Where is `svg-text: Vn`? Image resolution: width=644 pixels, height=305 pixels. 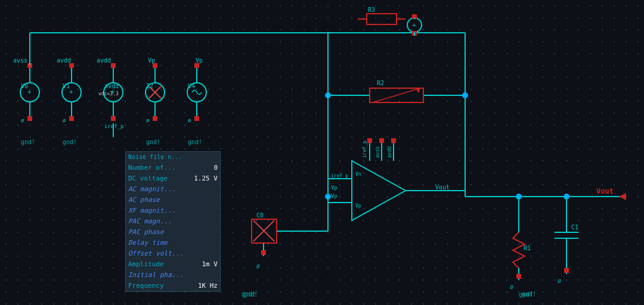
svg-text: Vn is located at coordinates (358, 174).